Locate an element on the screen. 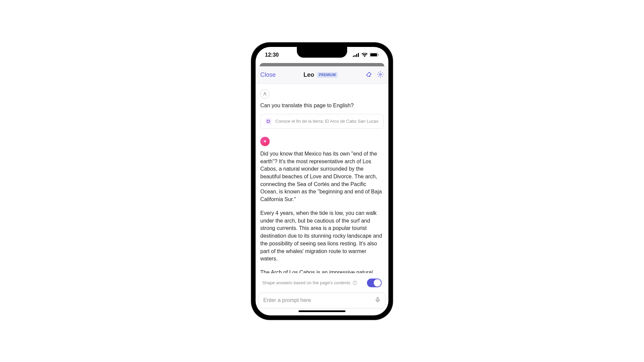  home-indicator is located at coordinates (322, 311).